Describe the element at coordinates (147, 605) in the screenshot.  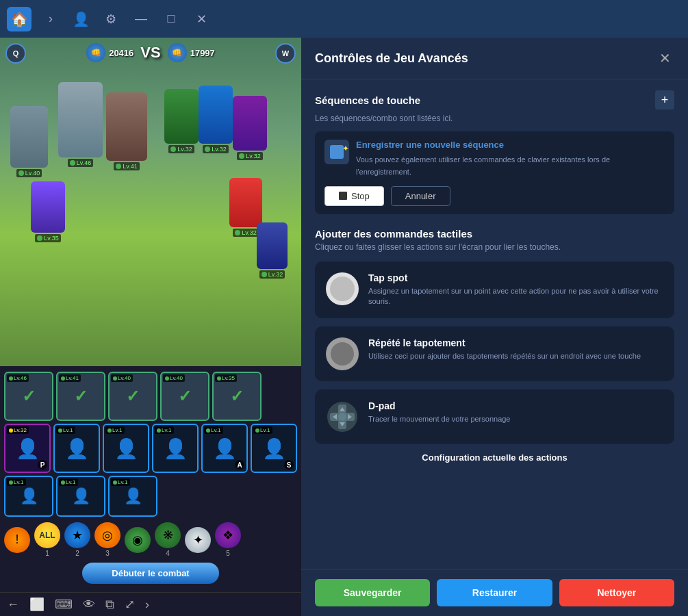
I see `chevron-right-icon: ›` at that location.